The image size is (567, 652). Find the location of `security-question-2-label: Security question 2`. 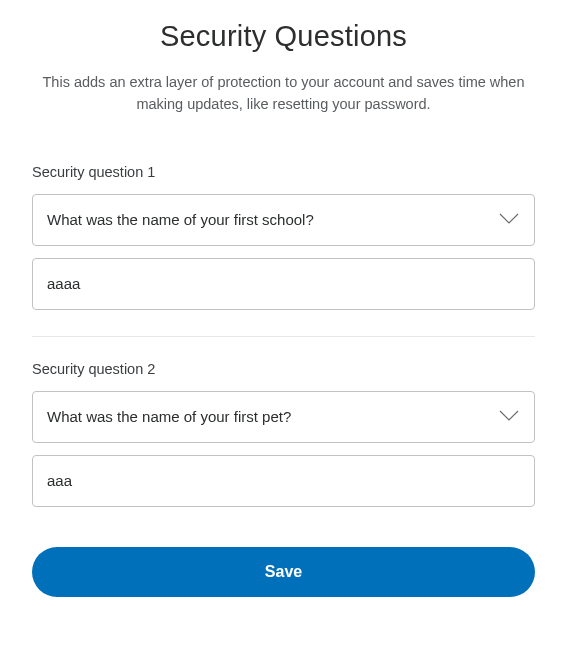

security-question-2-label: Security question 2 is located at coordinates (284, 369).